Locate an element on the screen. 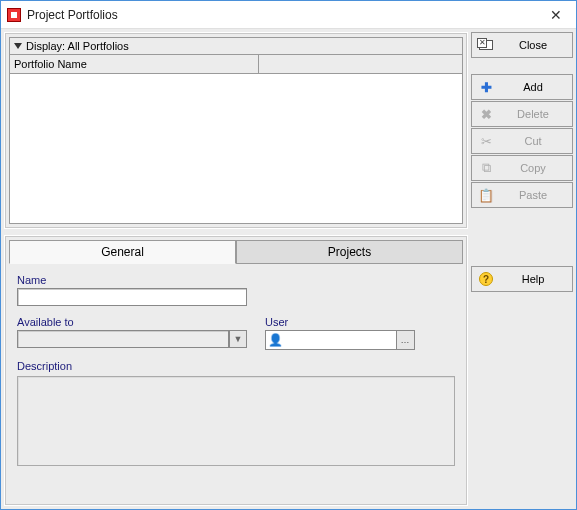  help-icon: ? is located at coordinates (486, 279).